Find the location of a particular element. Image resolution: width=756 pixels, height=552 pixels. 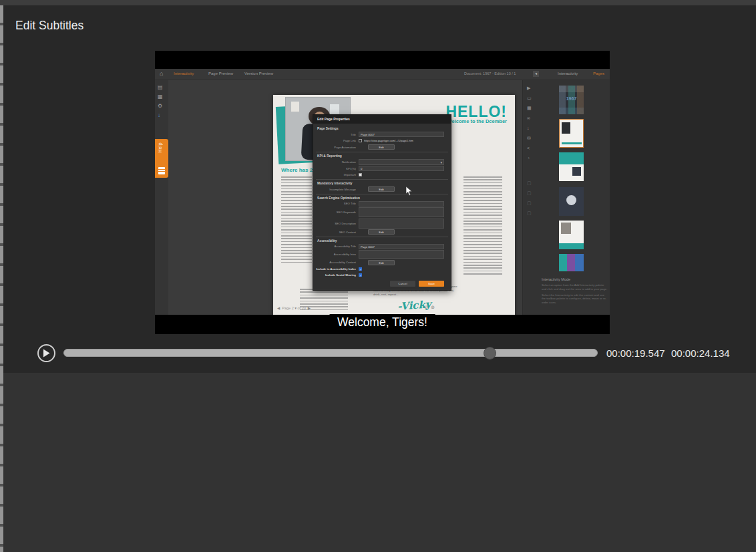

page-link-checkbox is located at coordinates (361, 140).